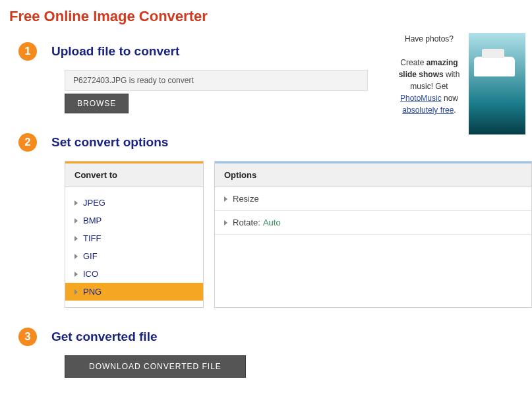 The height and width of the screenshot is (412, 532). What do you see at coordinates (92, 239) in the screenshot?
I see `format-label: TIFF` at bounding box center [92, 239].